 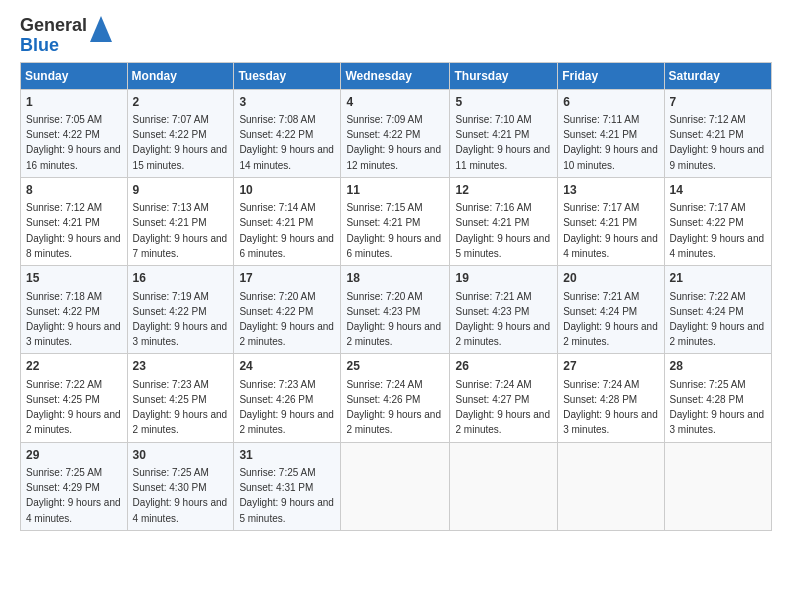 I want to click on day-info: Sunrise: 7:20 AMSunset: 4:23 PMDaylight:…, so click(x=394, y=320).